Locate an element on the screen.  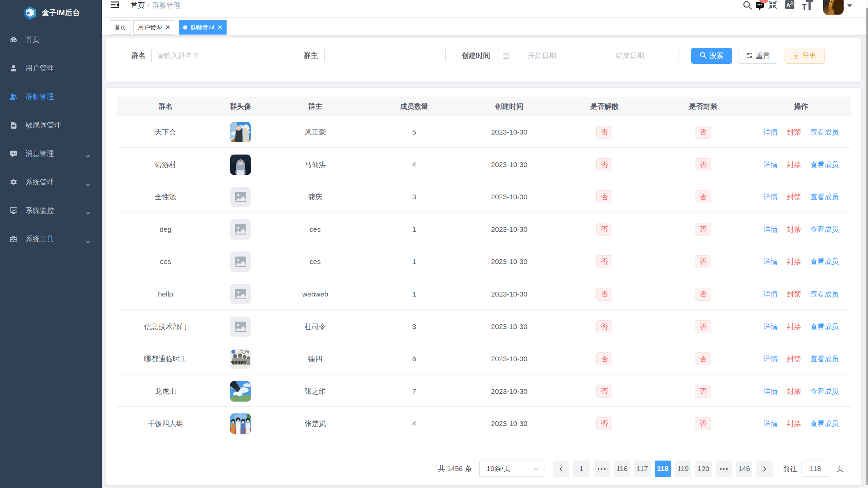
svg-text: 哪都通临时工 is located at coordinates (240, 362).